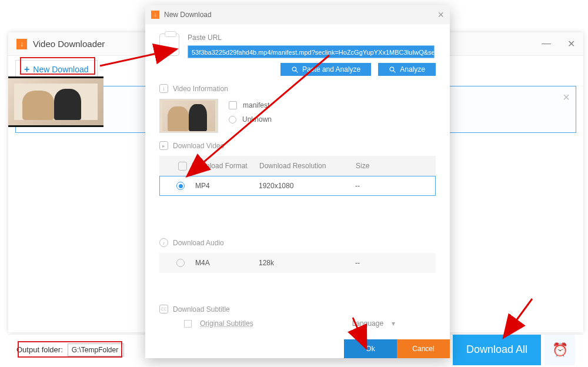 This screenshot has width=588, height=367. Describe the element at coordinates (40, 349) in the screenshot. I see `output-folder-label: Output folder:` at that location.